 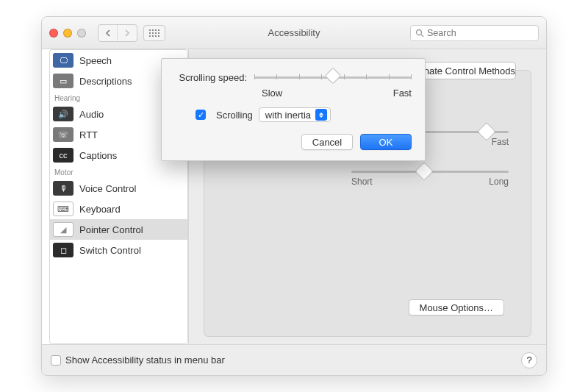 I want to click on show-all-button, so click(x=154, y=33).